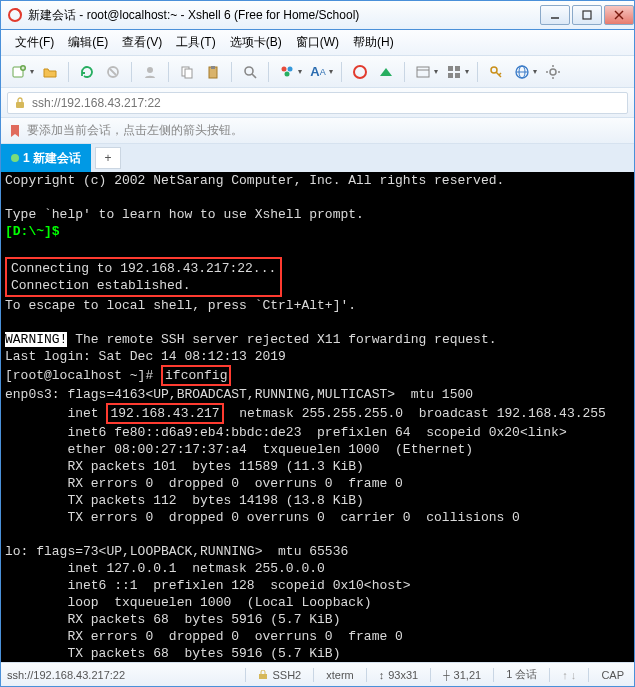 The height and width of the screenshot is (687, 635). Describe the element at coordinates (587, 15) in the screenshot. I see `maximize-button` at that location.